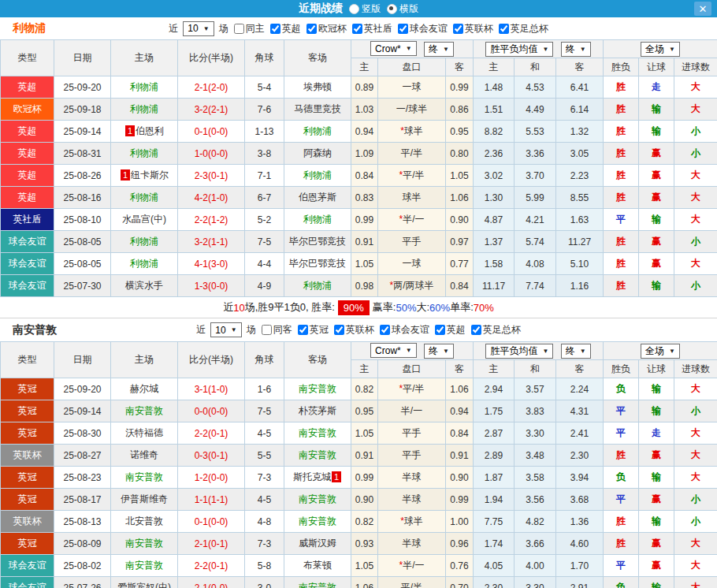 Image resolution: width=717 pixels, height=588 pixels. What do you see at coordinates (408, 28) in the screenshot?
I see `league-filters: 英超欧冠杯英社盾球会友谊英联杯英足总杯` at bounding box center [408, 28].